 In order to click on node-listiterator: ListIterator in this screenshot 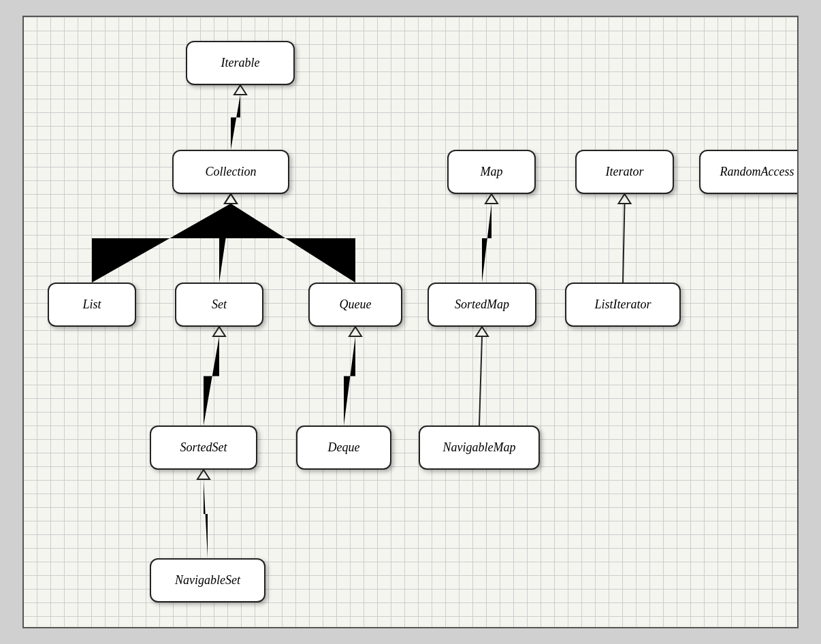, I will do `click(623, 305)`.